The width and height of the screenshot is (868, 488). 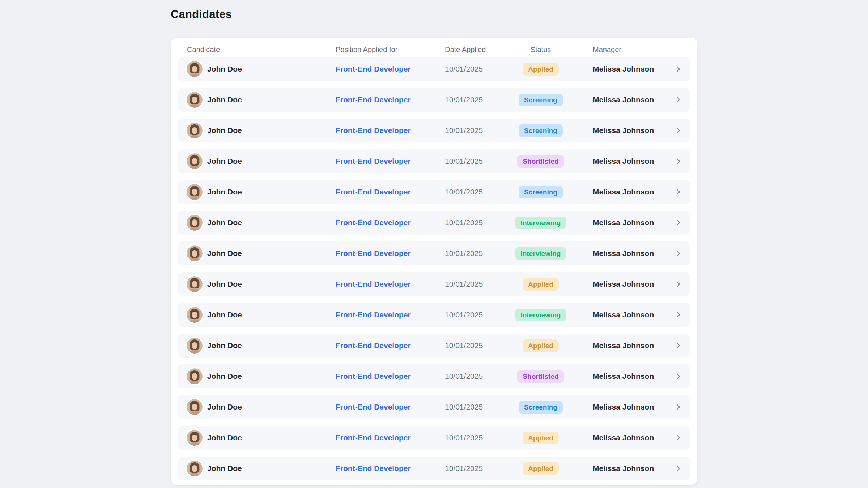 What do you see at coordinates (541, 131) in the screenshot?
I see `status-cell: Screening` at bounding box center [541, 131].